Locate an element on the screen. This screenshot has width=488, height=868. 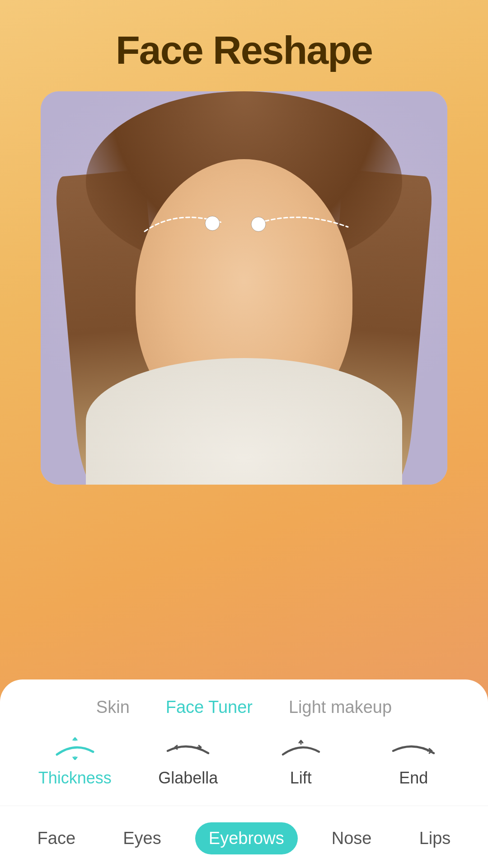
tab-row: Skin Face Tuner Light makeup is located at coordinates (244, 707).